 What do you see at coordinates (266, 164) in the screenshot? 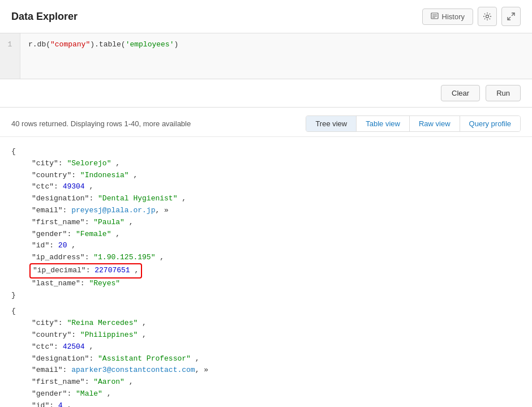
I see `record-1-city: "city": "Selorejo" ,` at bounding box center [266, 164].